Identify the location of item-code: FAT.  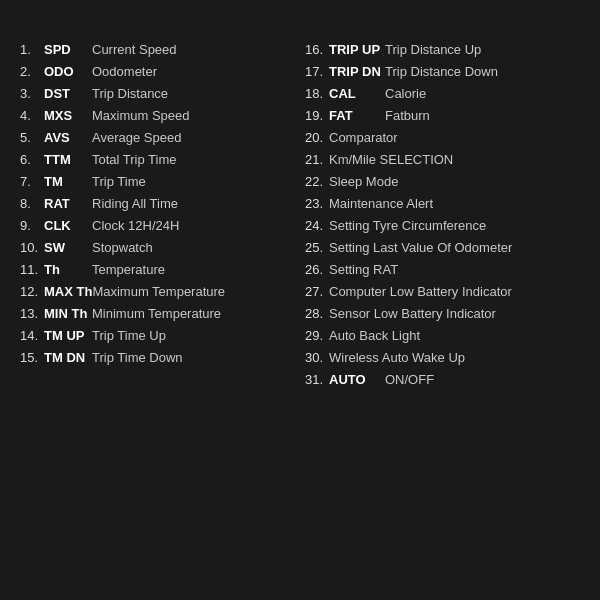
(357, 116).